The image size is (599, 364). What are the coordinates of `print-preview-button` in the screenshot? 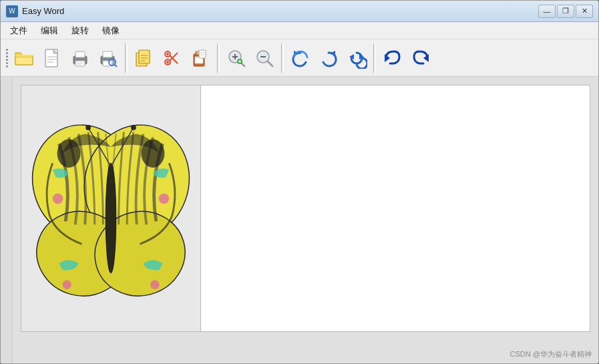 It's located at (108, 58).